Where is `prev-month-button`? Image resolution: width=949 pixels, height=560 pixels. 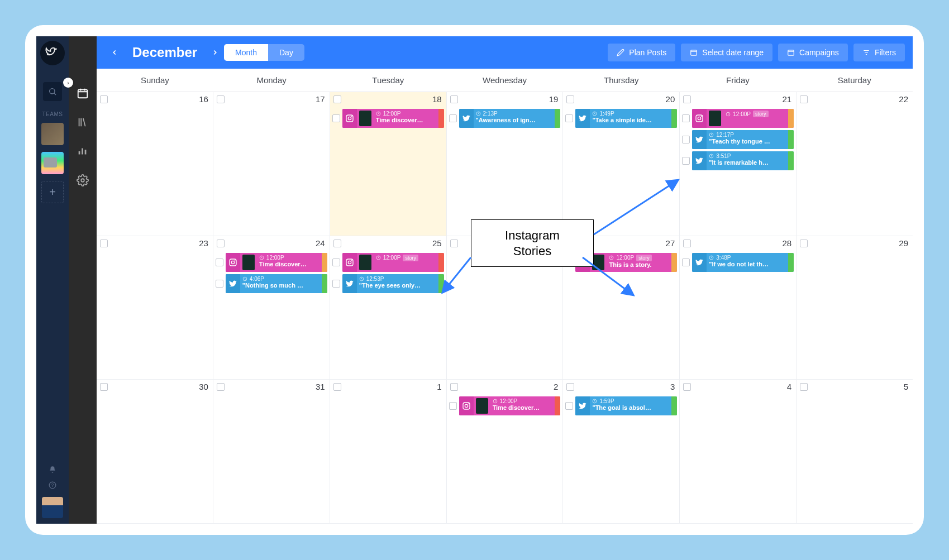 prev-month-button is located at coordinates (115, 52).